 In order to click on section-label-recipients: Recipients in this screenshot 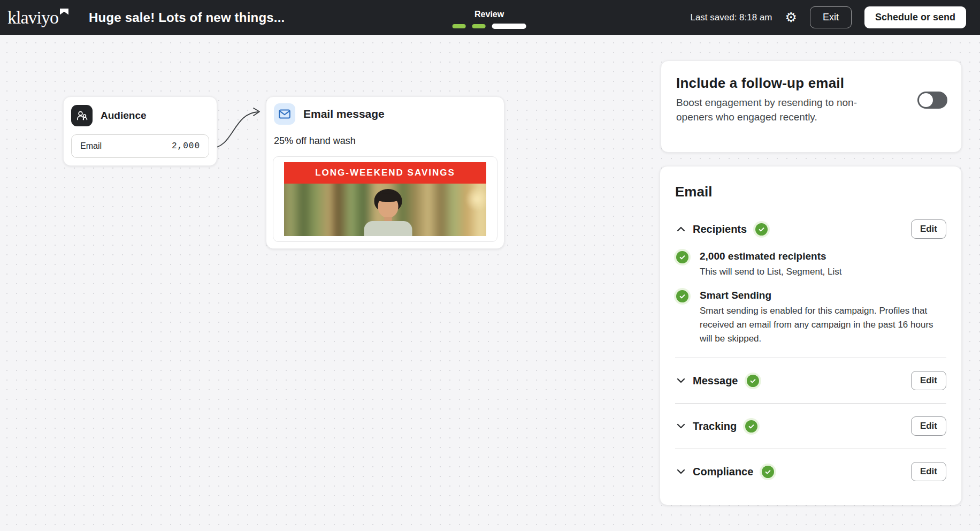, I will do `click(720, 229)`.